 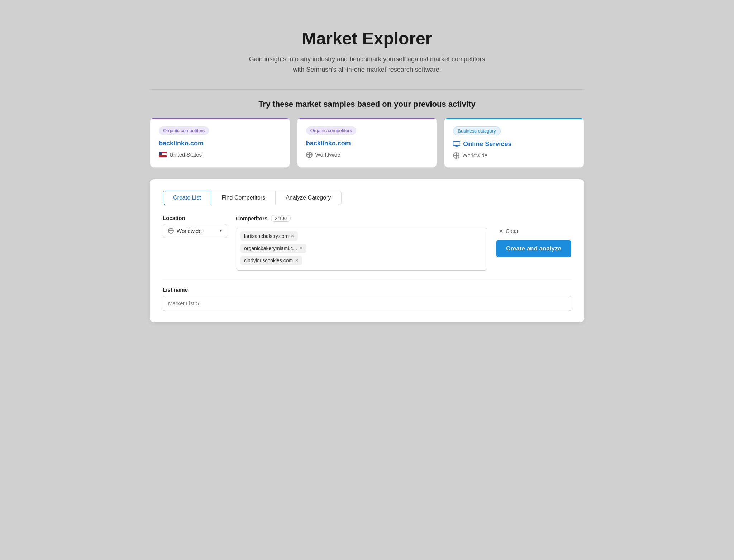 I want to click on location-value: Worldwide, so click(x=189, y=231).